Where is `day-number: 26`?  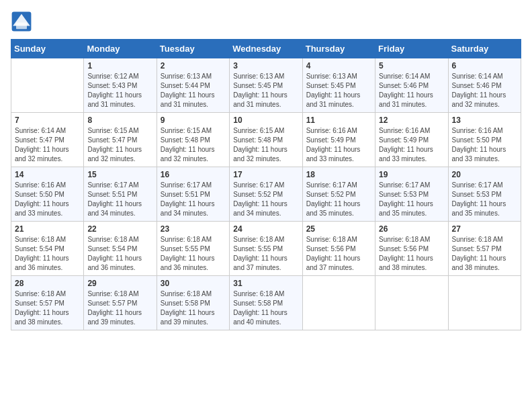 day-number: 26 is located at coordinates (411, 229).